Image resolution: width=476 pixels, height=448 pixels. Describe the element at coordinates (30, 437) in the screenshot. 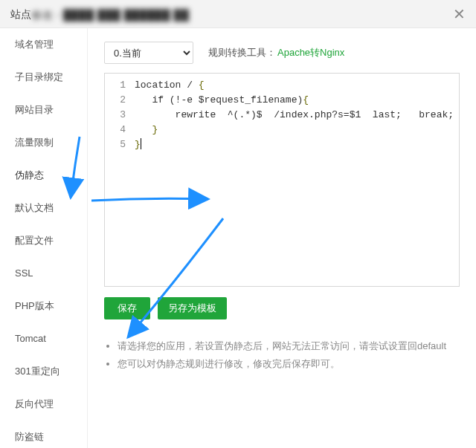

I see `sidebar-item-label: 防盗链` at that location.